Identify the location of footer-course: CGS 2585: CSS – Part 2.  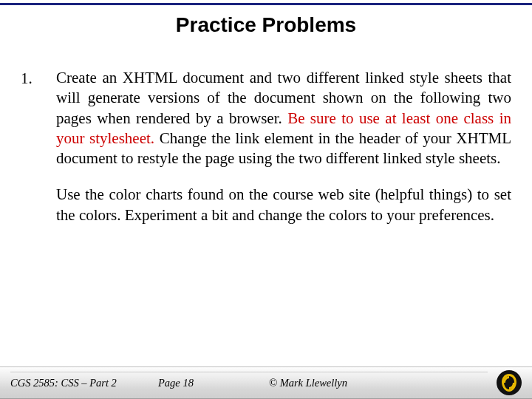
(84, 383).